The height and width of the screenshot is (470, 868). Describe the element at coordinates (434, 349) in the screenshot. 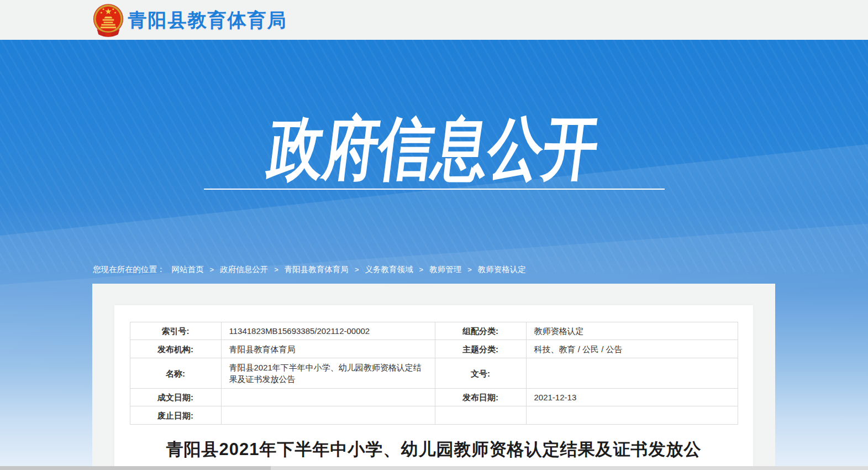

I see `table-row: 发布机构: 青阳县教育体育局 主题分类: 科技、教育 / 公民 / 公告` at that location.